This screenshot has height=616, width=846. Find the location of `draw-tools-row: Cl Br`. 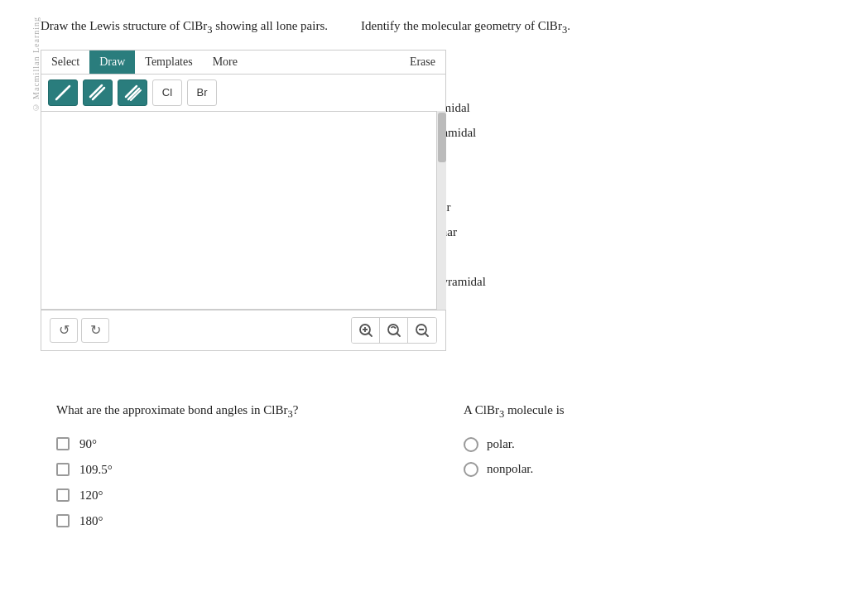

draw-tools-row: Cl Br is located at coordinates (243, 93).